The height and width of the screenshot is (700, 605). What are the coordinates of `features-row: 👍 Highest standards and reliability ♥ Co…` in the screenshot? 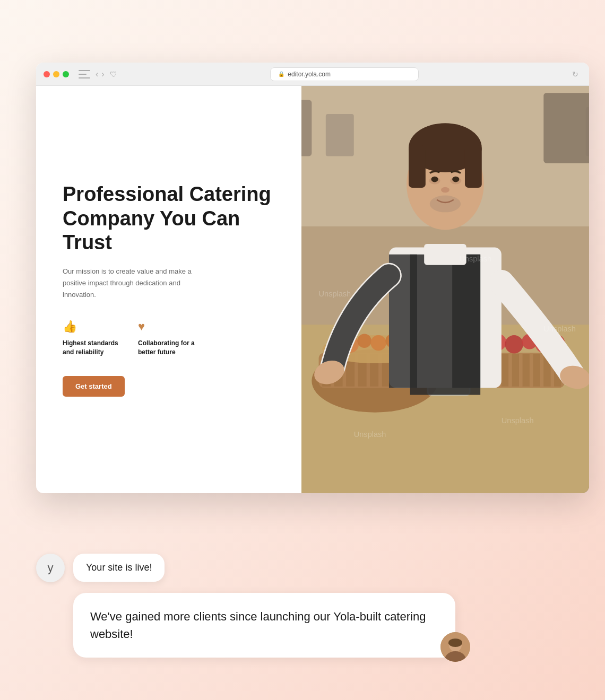 It's located at (169, 338).